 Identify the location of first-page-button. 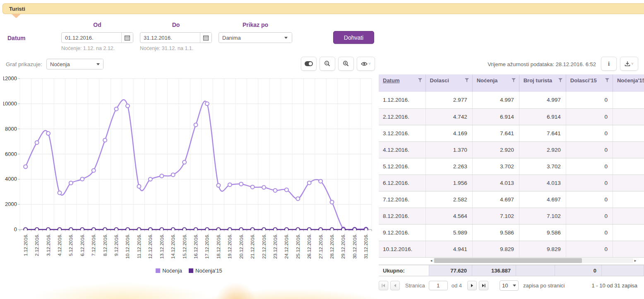
(383, 285).